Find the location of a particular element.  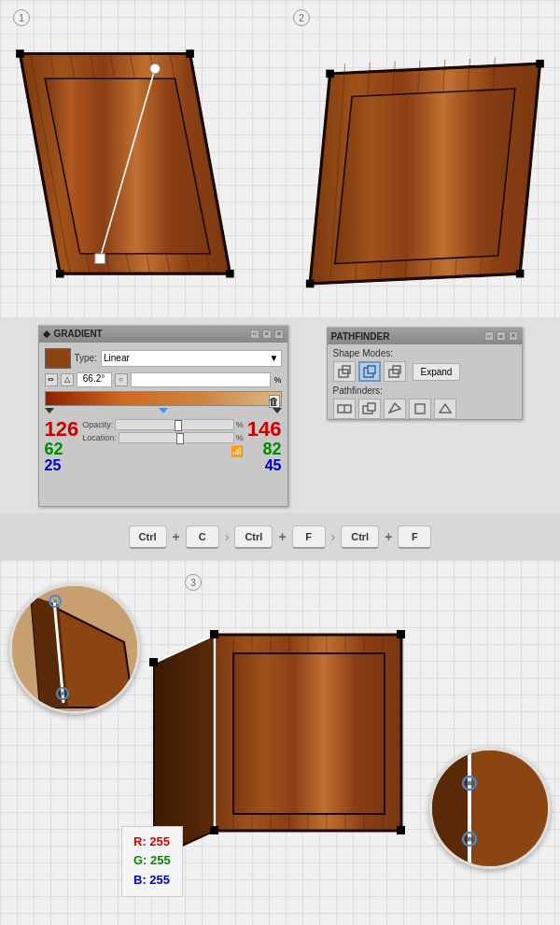

opacity-percent: % is located at coordinates (240, 425).